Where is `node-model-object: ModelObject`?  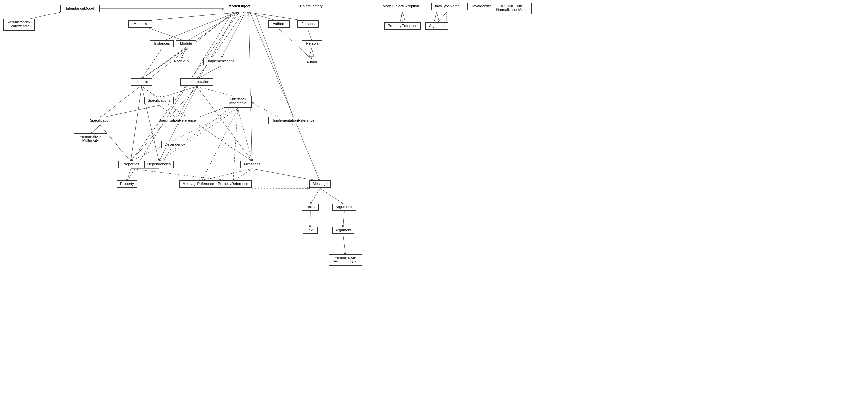 node-model-object: ModelObject is located at coordinates (239, 6).